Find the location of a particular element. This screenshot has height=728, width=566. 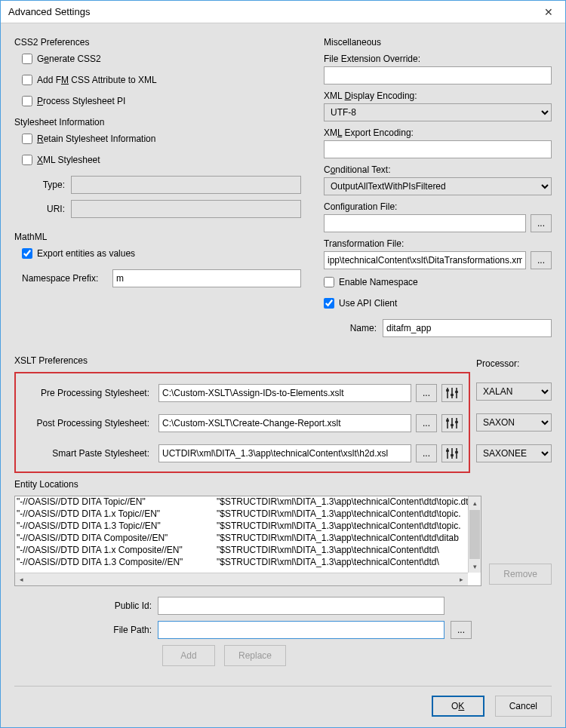

config-file-label: Configuration File: is located at coordinates (438, 207).